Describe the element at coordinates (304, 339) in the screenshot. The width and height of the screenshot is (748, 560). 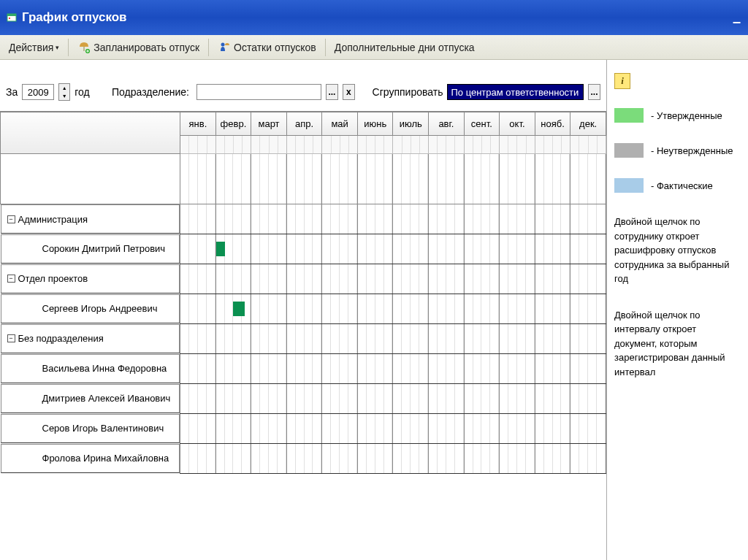
I see `group-row: −Без подразделения` at that location.